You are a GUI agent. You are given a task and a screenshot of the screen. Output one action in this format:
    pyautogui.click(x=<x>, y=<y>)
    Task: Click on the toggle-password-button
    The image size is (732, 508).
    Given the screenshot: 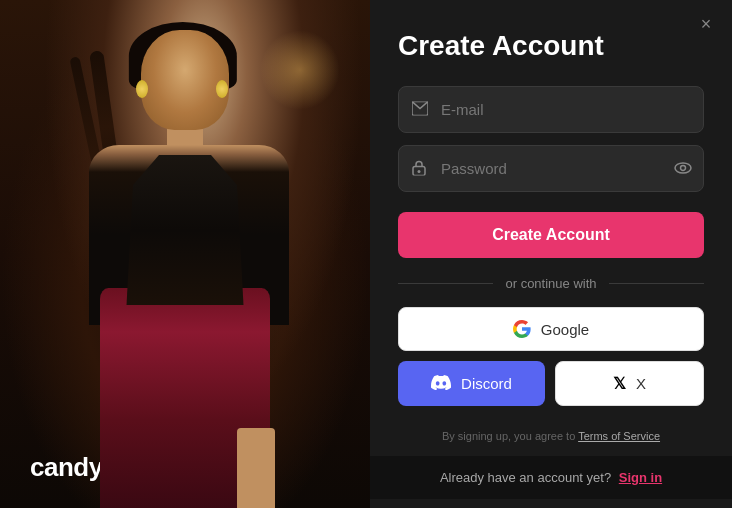 What is the action you would take?
    pyautogui.click(x=683, y=169)
    